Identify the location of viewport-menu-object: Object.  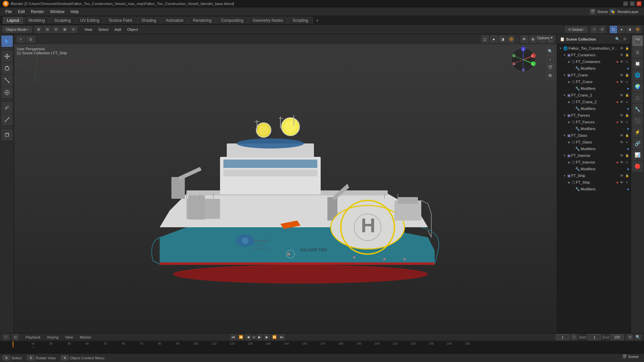
(132, 29).